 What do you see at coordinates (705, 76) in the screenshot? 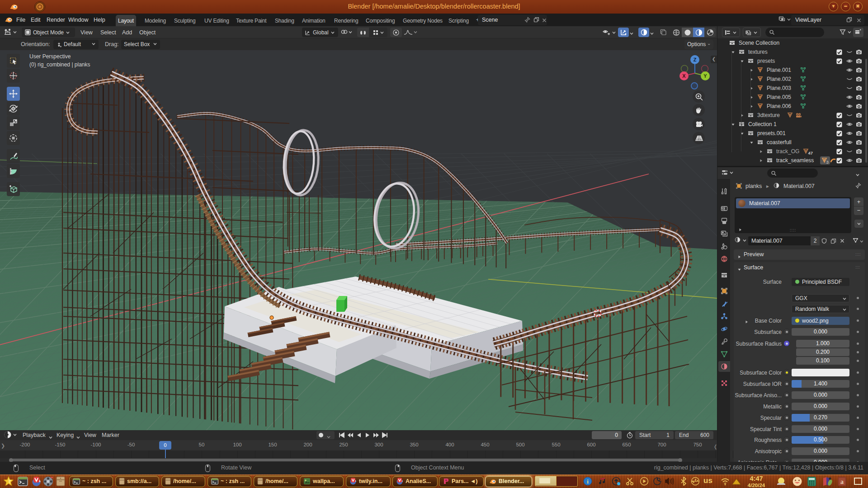
I see `svg-text: Y` at bounding box center [705, 76].